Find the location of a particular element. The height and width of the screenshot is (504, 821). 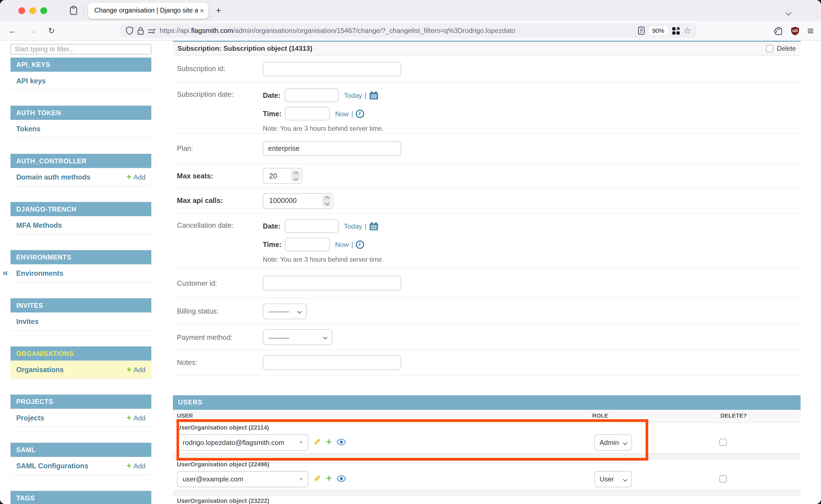

server-time-note: Note: You are 3 hours behind server time… is located at coordinates (323, 129).